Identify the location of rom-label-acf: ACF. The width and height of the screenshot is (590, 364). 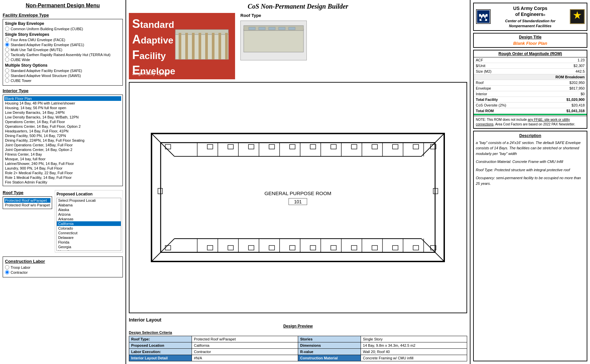
(508, 60).